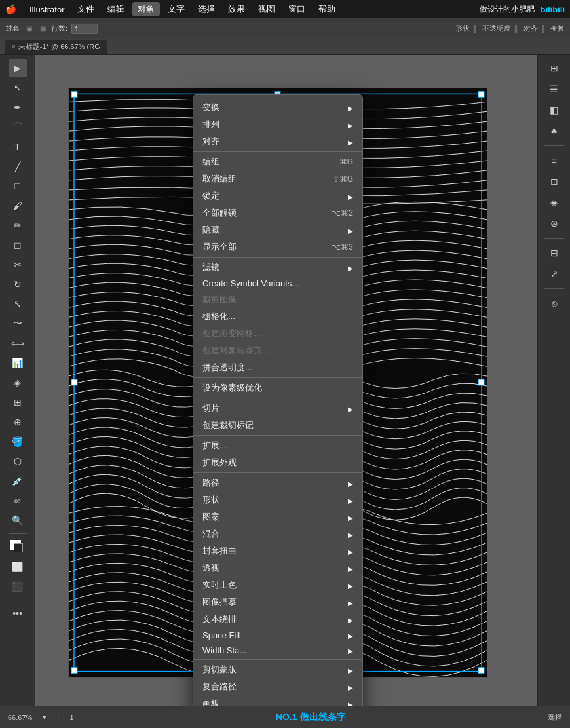  What do you see at coordinates (554, 161) in the screenshot?
I see `brushes-icon: ≡` at bounding box center [554, 161].